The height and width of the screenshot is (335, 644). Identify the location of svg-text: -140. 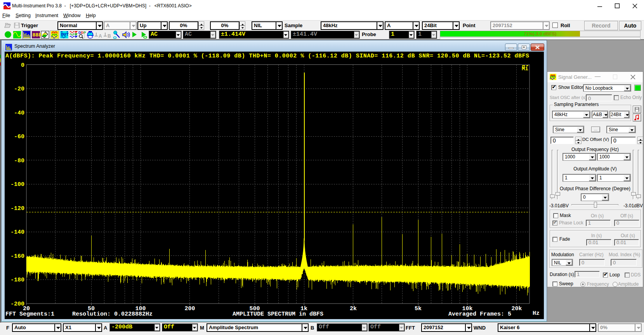
(17, 232).